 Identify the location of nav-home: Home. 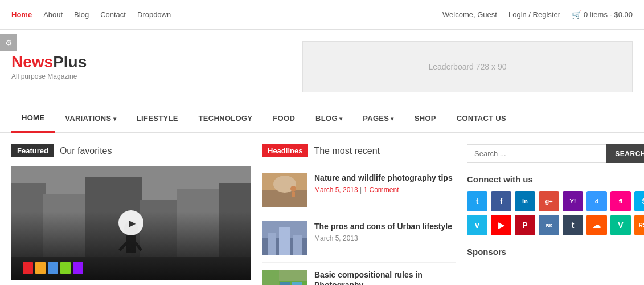
(22, 15).